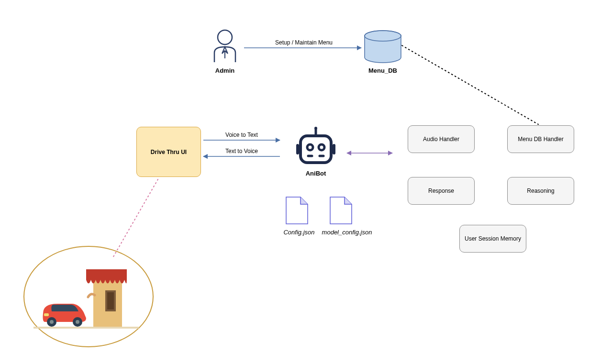 The image size is (612, 364). Describe the element at coordinates (441, 139) in the screenshot. I see `audio-handler-label: Audio Handler` at that location.